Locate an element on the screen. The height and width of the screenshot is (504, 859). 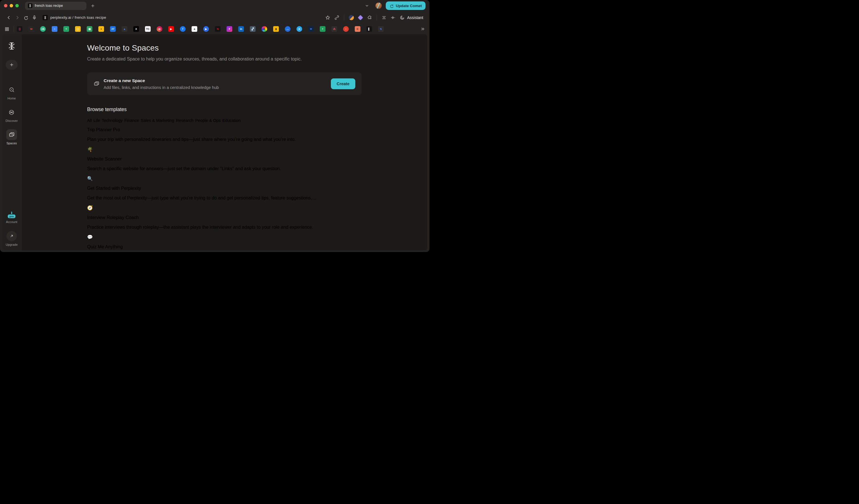
bookmark-red-molecule-icon: ⁂ is located at coordinates (334, 29).